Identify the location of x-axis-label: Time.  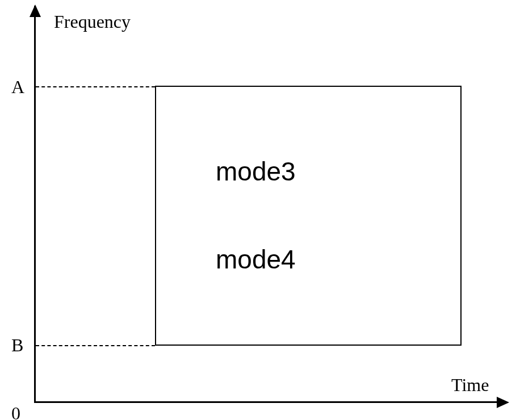
(470, 385).